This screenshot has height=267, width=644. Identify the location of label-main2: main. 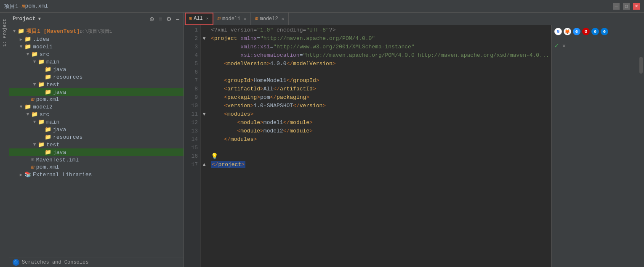
(53, 122).